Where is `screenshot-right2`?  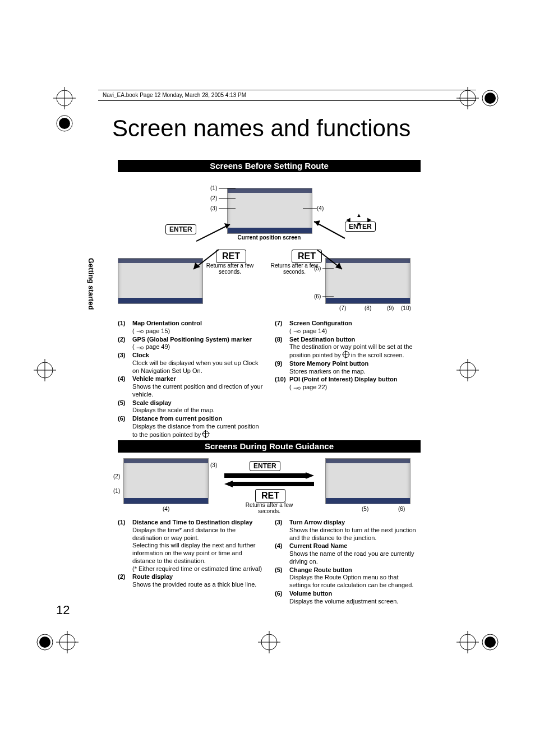
screenshot-right2 is located at coordinates (368, 481).